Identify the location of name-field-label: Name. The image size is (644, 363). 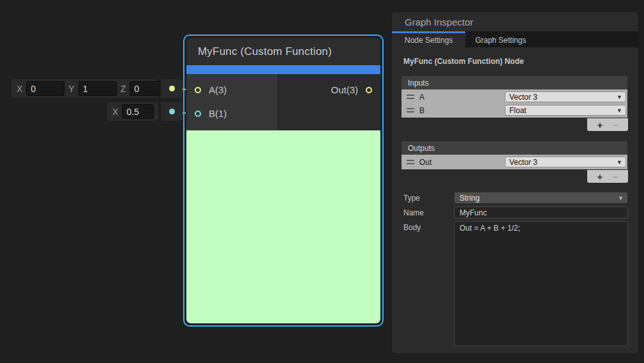
(423, 212).